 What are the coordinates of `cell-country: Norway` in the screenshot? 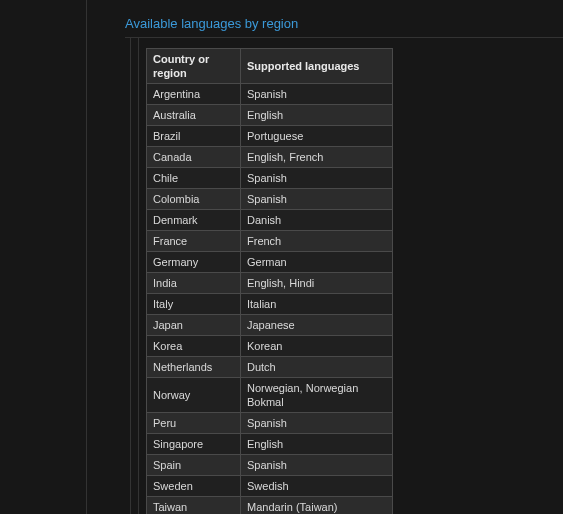 It's located at (194, 396).